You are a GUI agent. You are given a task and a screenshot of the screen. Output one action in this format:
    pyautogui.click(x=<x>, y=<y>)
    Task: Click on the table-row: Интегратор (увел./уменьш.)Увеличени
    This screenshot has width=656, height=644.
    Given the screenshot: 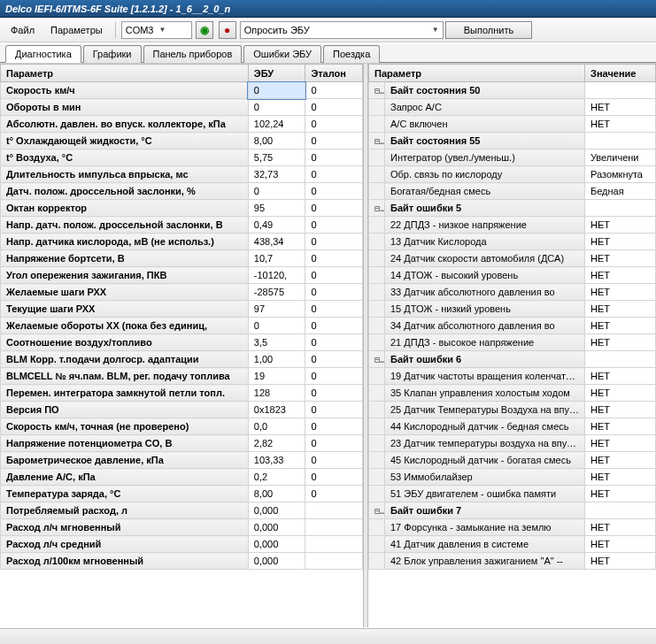 What is the action you would take?
    pyautogui.click(x=513, y=157)
    